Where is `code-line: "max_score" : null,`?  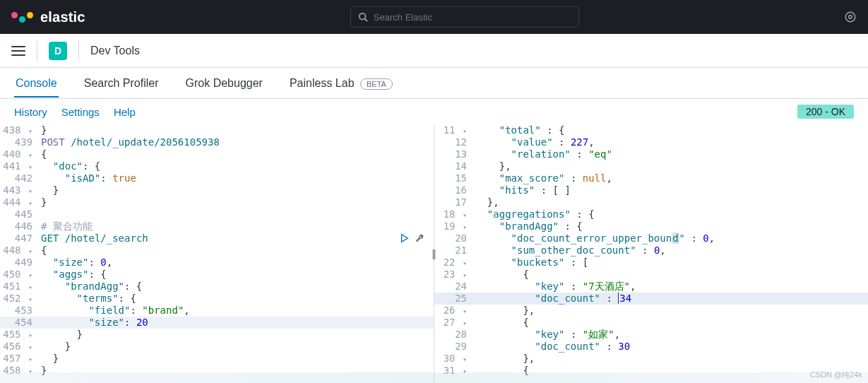 code-line: "max_score" : null, is located at coordinates (672, 178).